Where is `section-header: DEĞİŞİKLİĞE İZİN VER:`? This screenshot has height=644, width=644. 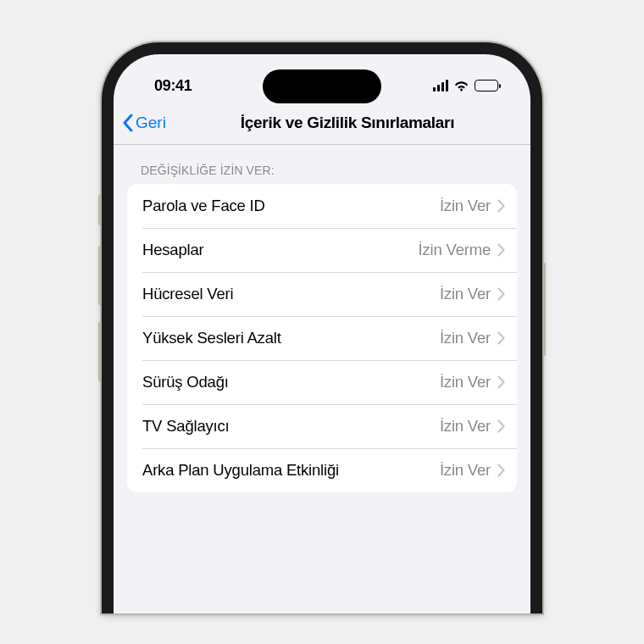
section-header: DEĞİŞİKLİĞE İZİN VER: is located at coordinates (322, 164).